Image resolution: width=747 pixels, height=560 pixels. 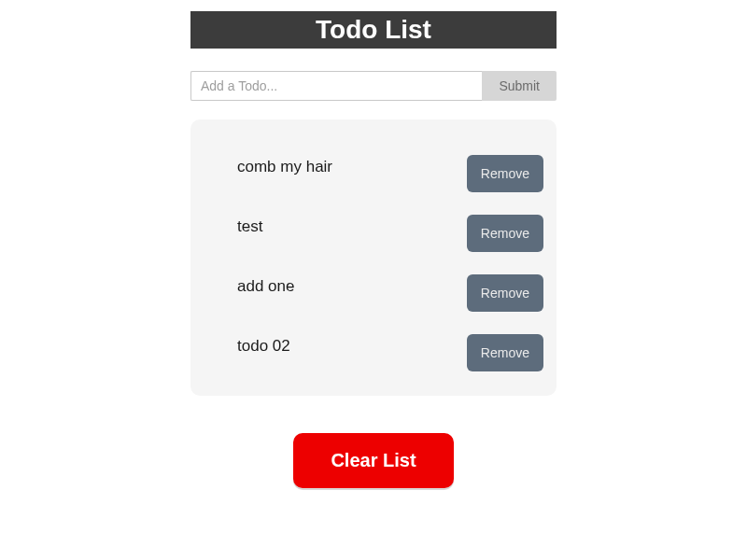 I want to click on list-item: todo 02Remove, so click(x=374, y=354).